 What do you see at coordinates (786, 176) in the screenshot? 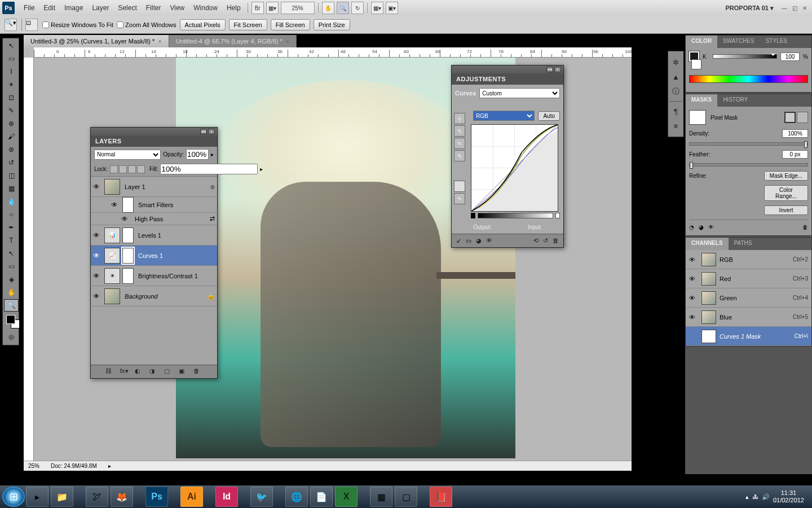
I see `mask-edge-button: Mask Edge...` at bounding box center [786, 176].